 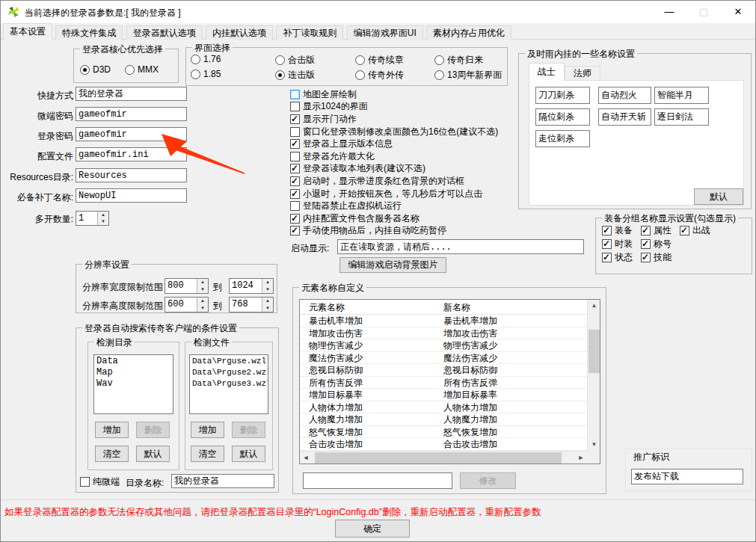 What do you see at coordinates (306, 458) in the screenshot?
I see `scroll-left-icon: ◄` at bounding box center [306, 458].